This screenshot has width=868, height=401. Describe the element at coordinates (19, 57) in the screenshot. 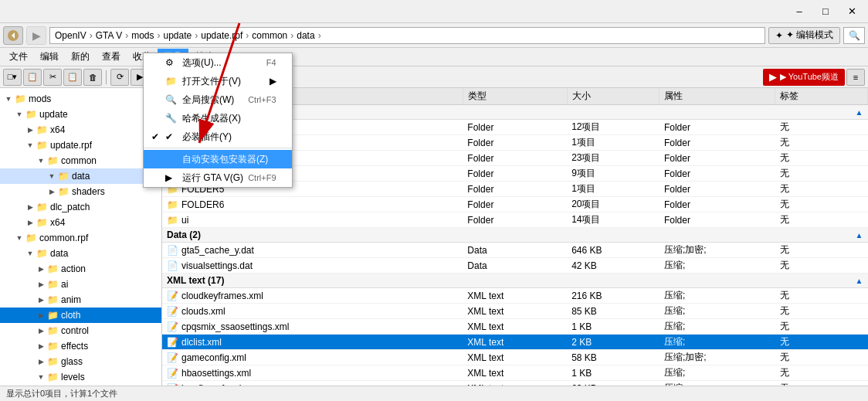

I see `menu-file: 文件` at that location.